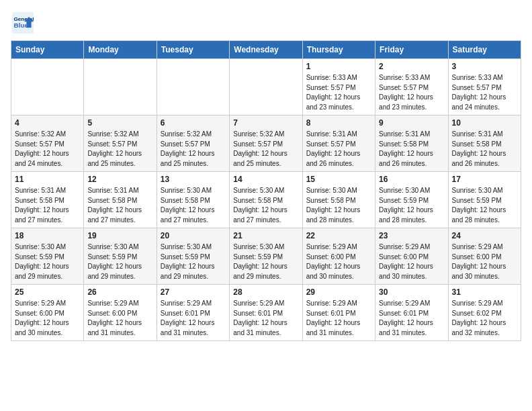 This screenshot has height=411, width=532. What do you see at coordinates (485, 179) in the screenshot?
I see `day-number: 17` at bounding box center [485, 179].